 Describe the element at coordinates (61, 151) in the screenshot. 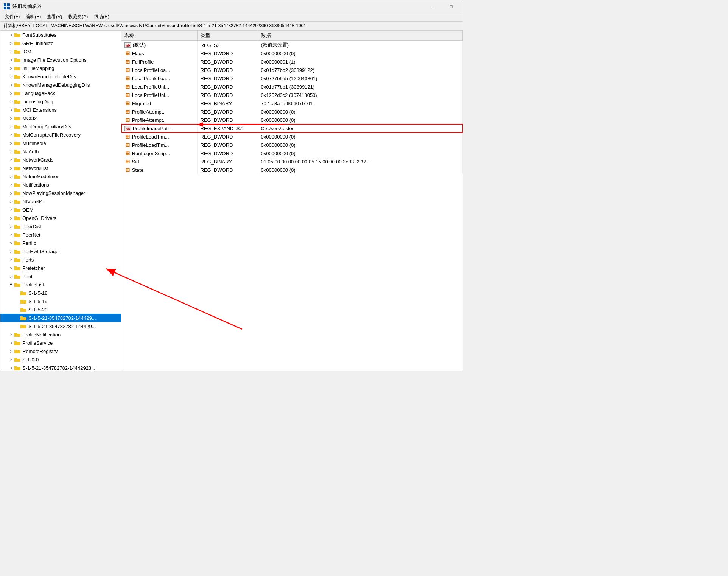

I see `tree-item-NaAuth: ▷ NaAuth` at that location.